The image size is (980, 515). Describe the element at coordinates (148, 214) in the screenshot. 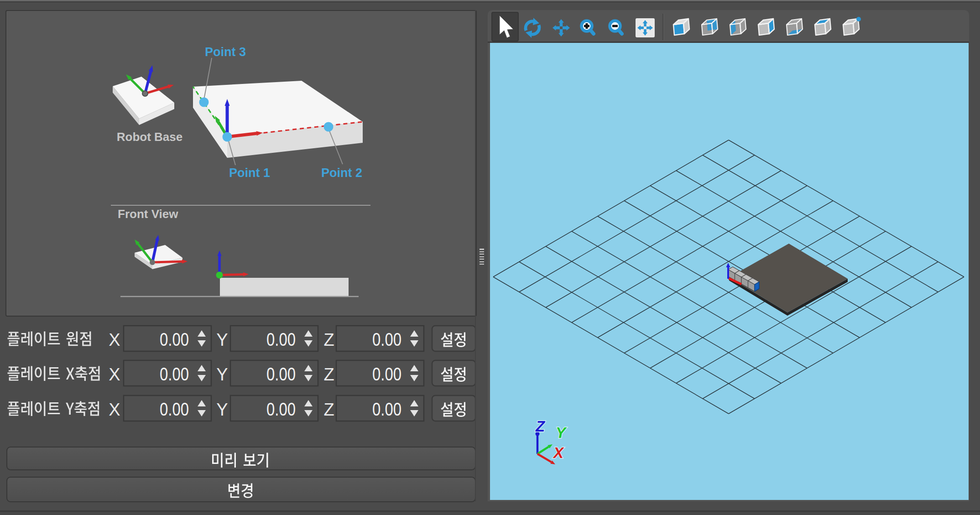

I see `svg-text: Front View` at that location.